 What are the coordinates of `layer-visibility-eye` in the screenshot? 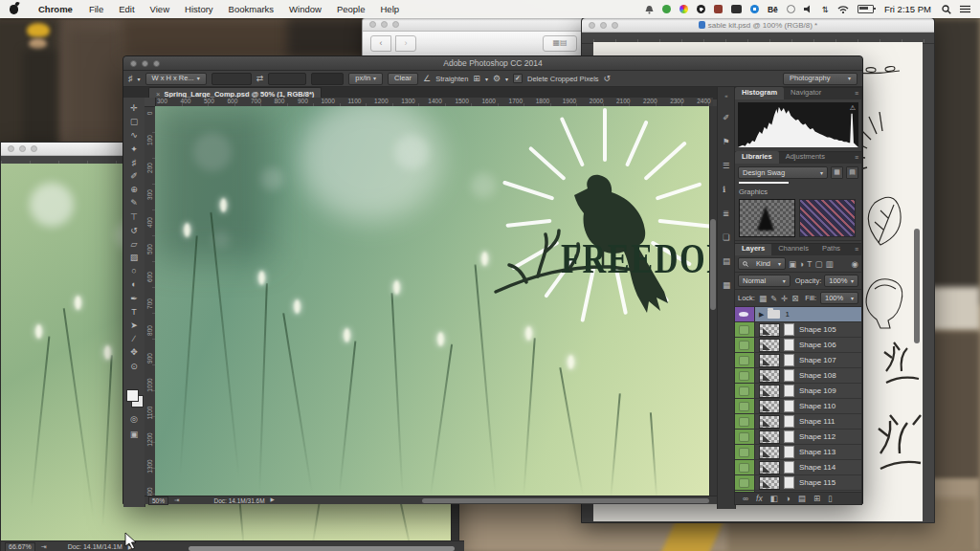 It's located at (745, 314).